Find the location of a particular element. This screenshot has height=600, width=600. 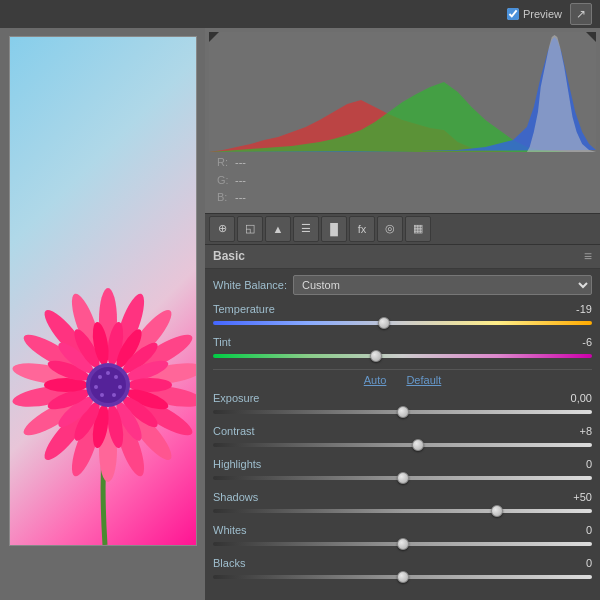

tool-camera-button: ◎ is located at coordinates (390, 229).